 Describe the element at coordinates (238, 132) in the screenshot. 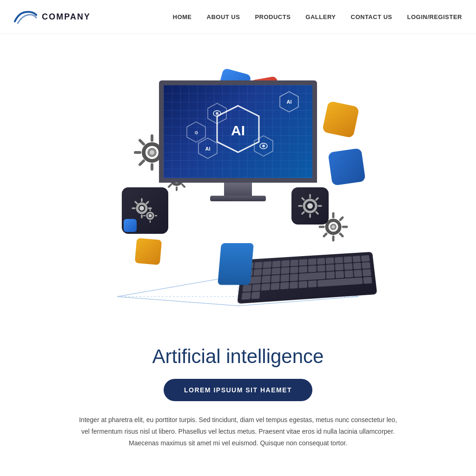

I see `screen-hex-icons: AI AI ⚙` at that location.